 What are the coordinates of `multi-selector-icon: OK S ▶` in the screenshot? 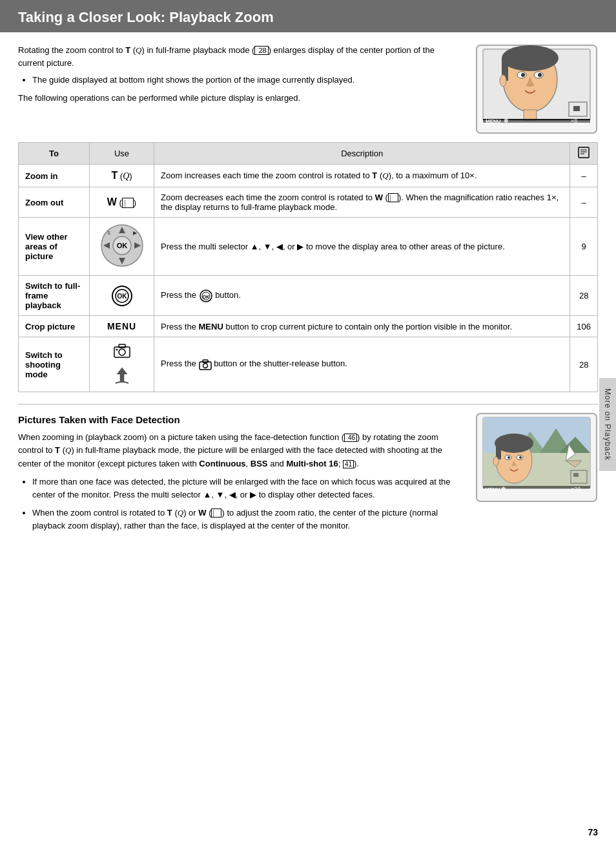 It's located at (122, 246).